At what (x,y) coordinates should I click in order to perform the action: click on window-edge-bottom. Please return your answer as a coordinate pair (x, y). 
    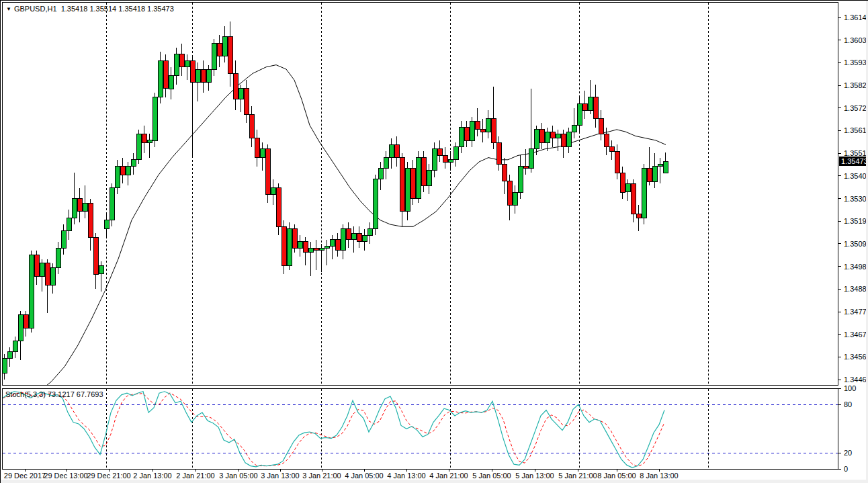
    Looking at the image, I should click on (434, 481).